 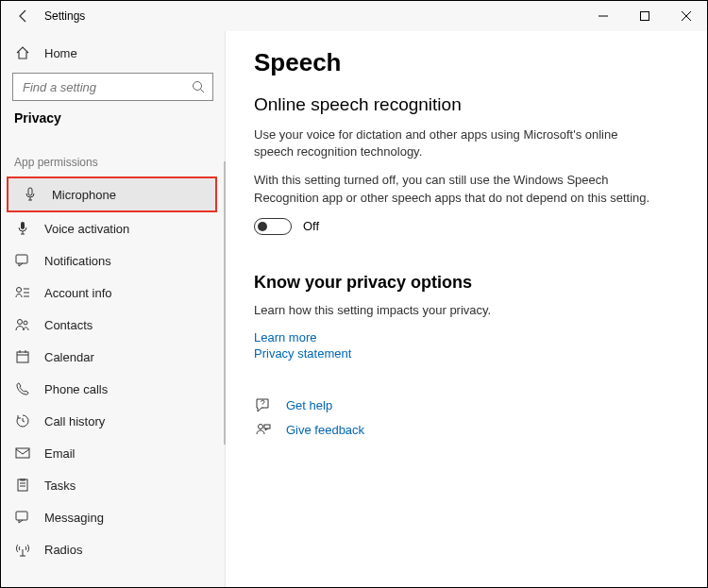 What do you see at coordinates (24, 16) in the screenshot?
I see `back-button` at bounding box center [24, 16].